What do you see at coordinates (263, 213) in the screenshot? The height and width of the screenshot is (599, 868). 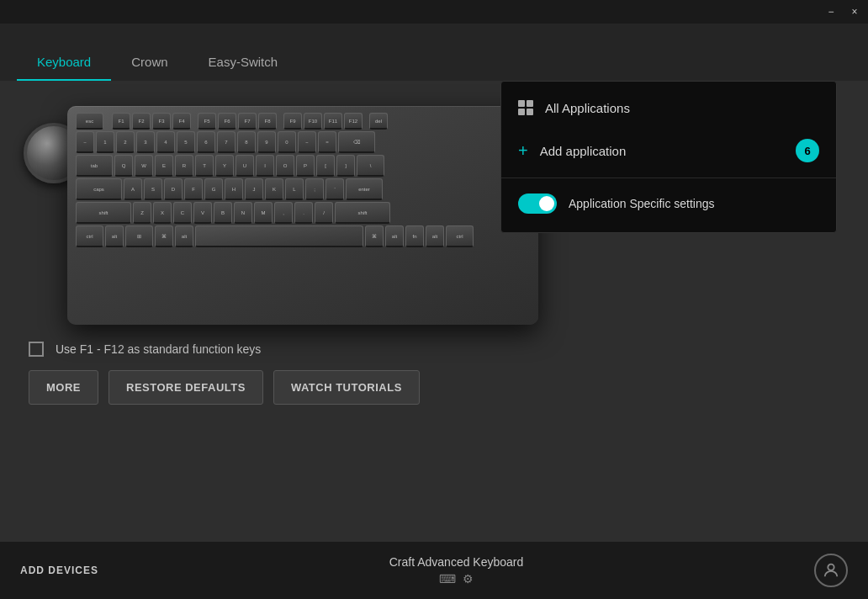 I see `key-m: M` at bounding box center [263, 213].